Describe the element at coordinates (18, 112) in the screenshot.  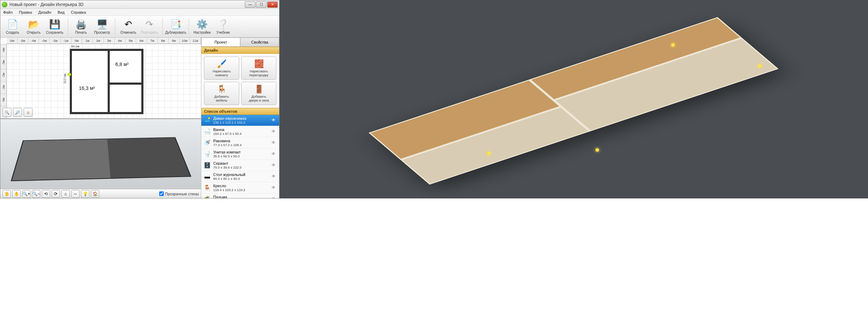
I see `zoom-out-button: 🔎` at that location.